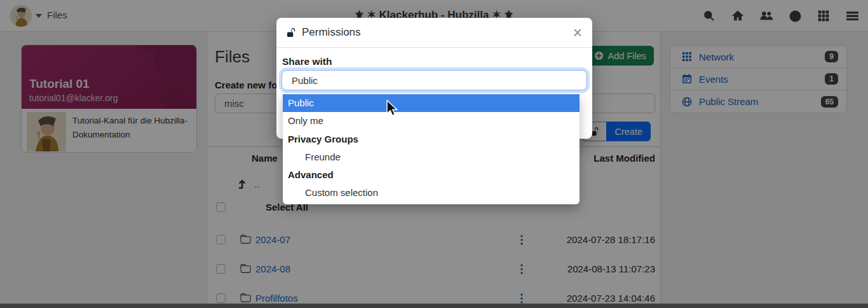 The image size is (868, 308). Describe the element at coordinates (332, 32) in the screenshot. I see `modal-title: Permissions` at that location.